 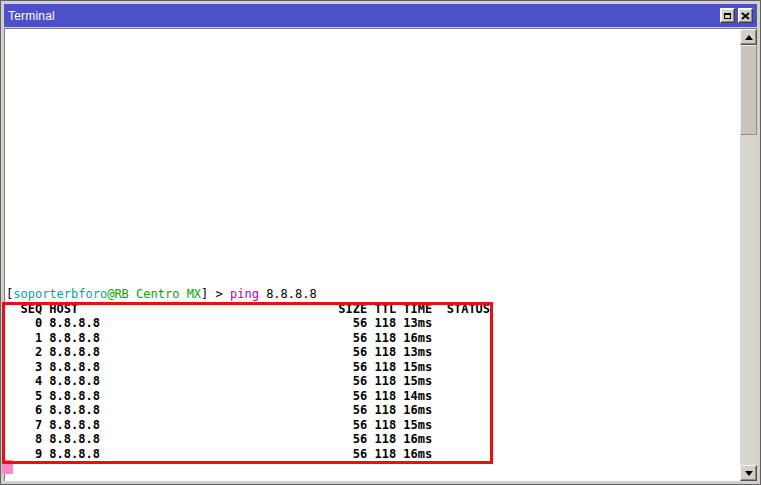 I want to click on prompt-argument: 8.8.8.8, so click(x=288, y=294).